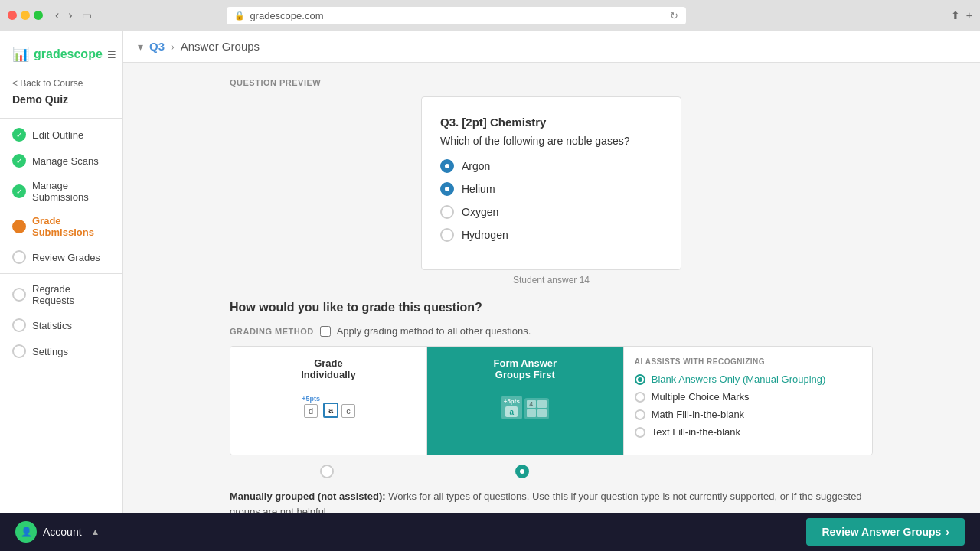  What do you see at coordinates (61, 325) in the screenshot?
I see `sidebar-item-statistics: Statistics` at bounding box center [61, 325].